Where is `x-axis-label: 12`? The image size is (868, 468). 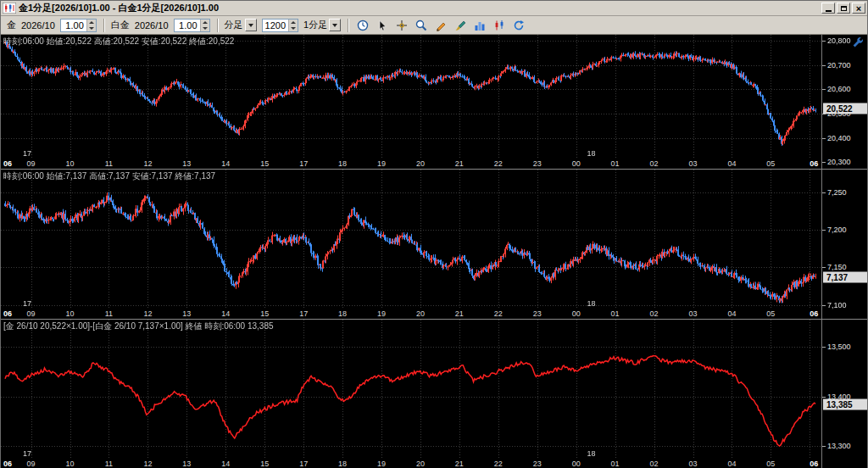 x-axis-label: 12 is located at coordinates (147, 164).